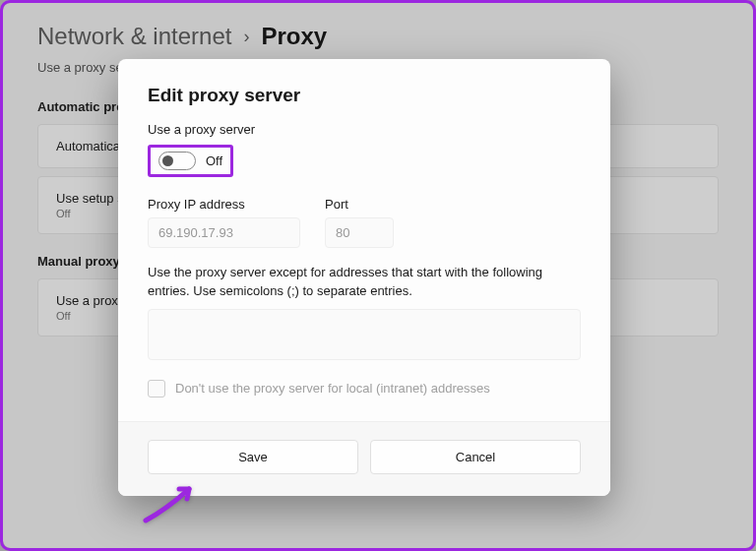  Describe the element at coordinates (359, 232) in the screenshot. I see `proxy-port-input` at that location.